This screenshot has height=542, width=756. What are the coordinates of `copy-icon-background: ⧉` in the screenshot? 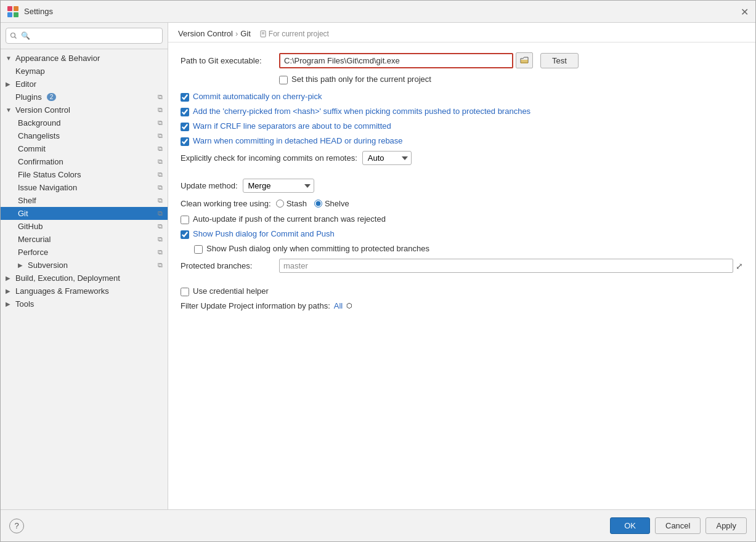 It's located at (160, 123).